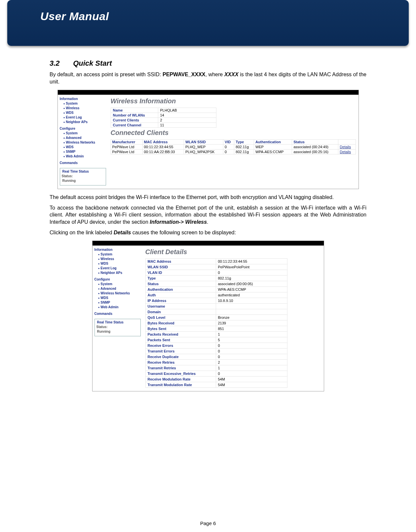  Describe the element at coordinates (134, 110) in the screenshot. I see `wi-name-label: Name` at that location.